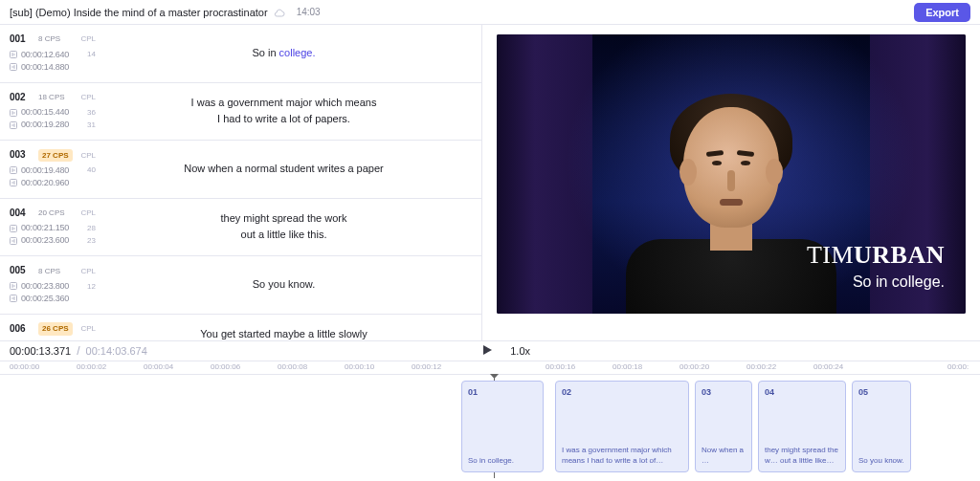 The height and width of the screenshot is (481, 980). What do you see at coordinates (56, 156) in the screenshot?
I see `row-cps: 27 CPS` at bounding box center [56, 156].